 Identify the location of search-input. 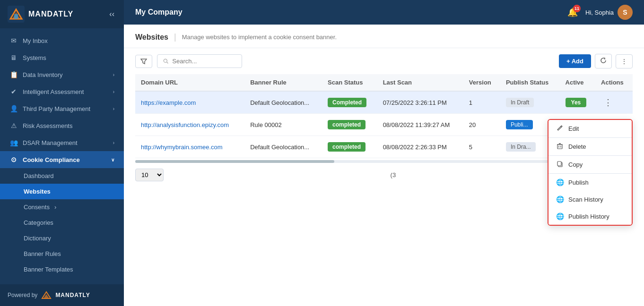
(204, 61).